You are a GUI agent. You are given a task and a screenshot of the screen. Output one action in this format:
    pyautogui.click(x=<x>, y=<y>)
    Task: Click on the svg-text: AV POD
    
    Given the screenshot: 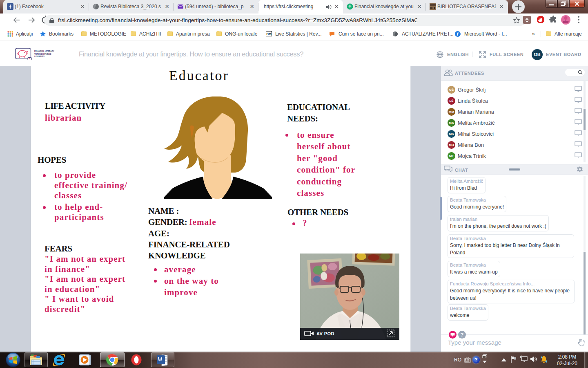 What is the action you would take?
    pyautogui.click(x=325, y=334)
    